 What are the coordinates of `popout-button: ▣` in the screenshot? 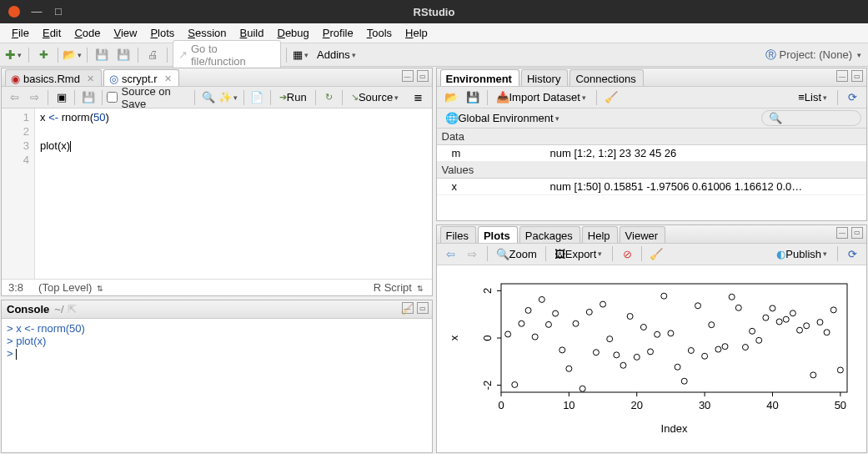 It's located at (62, 98).